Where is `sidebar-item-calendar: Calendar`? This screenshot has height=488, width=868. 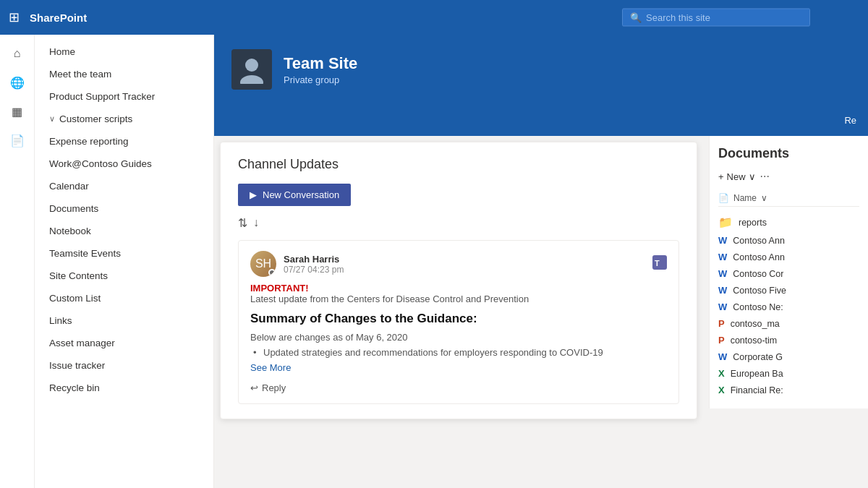
sidebar-item-calendar: Calendar is located at coordinates (124, 187).